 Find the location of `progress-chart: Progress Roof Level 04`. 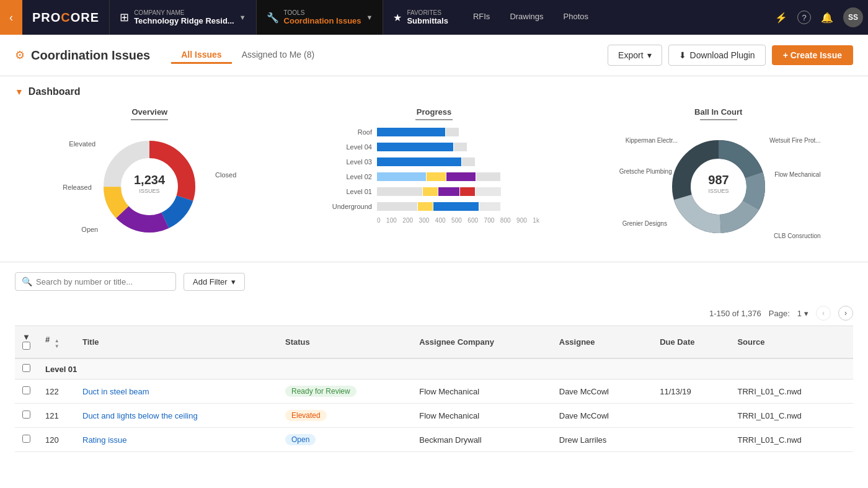

progress-chart: Progress Roof Level 04 is located at coordinates (434, 180).